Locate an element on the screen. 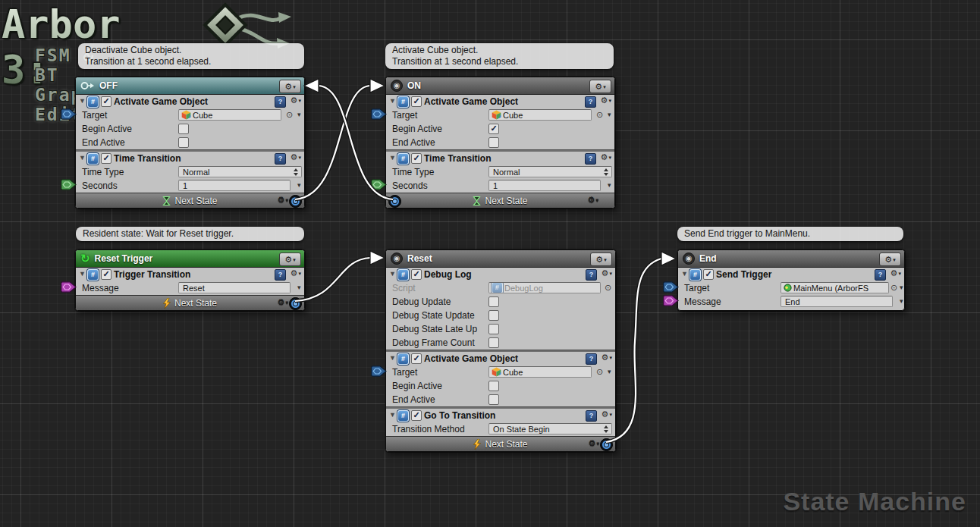 The width and height of the screenshot is (980, 527). input-port-float is located at coordinates (379, 185).